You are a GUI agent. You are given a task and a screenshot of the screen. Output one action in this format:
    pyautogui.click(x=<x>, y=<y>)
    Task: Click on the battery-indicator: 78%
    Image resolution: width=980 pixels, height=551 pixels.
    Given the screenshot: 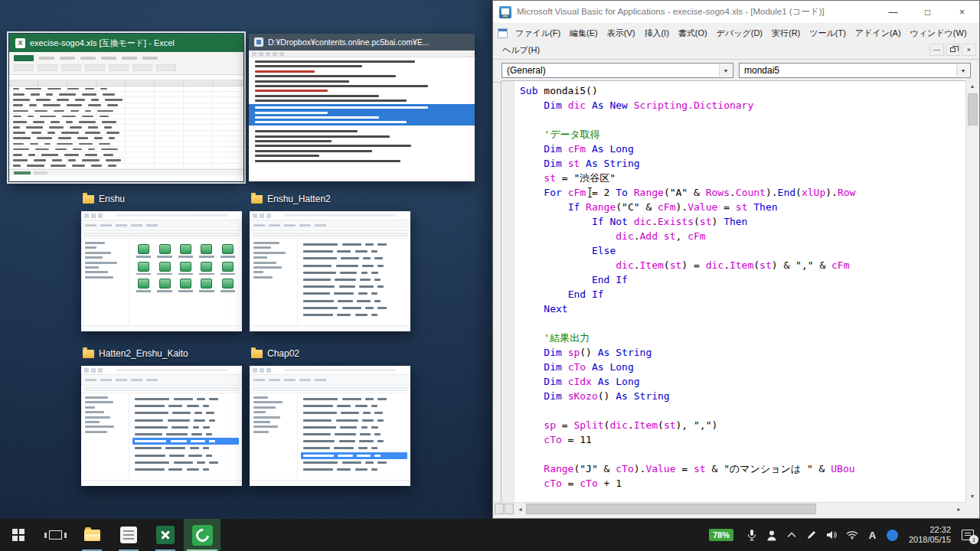 What is the action you would take?
    pyautogui.click(x=721, y=535)
    